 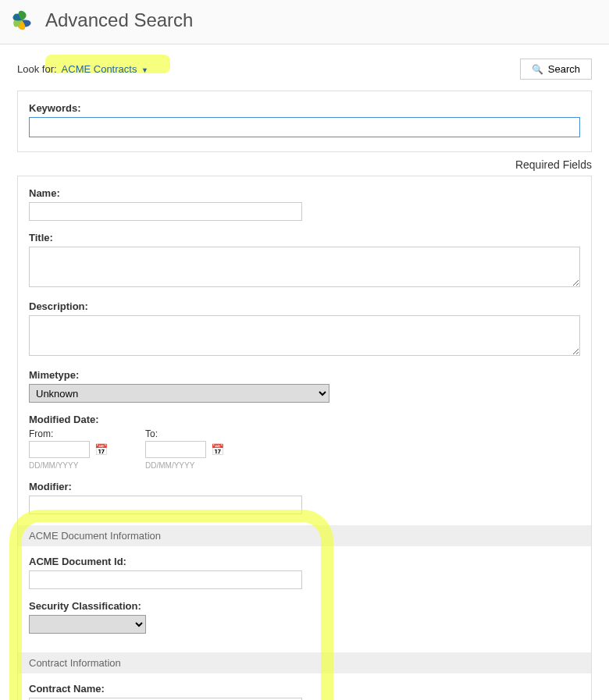 What do you see at coordinates (304, 194) in the screenshot?
I see `name-label: Name:` at bounding box center [304, 194].